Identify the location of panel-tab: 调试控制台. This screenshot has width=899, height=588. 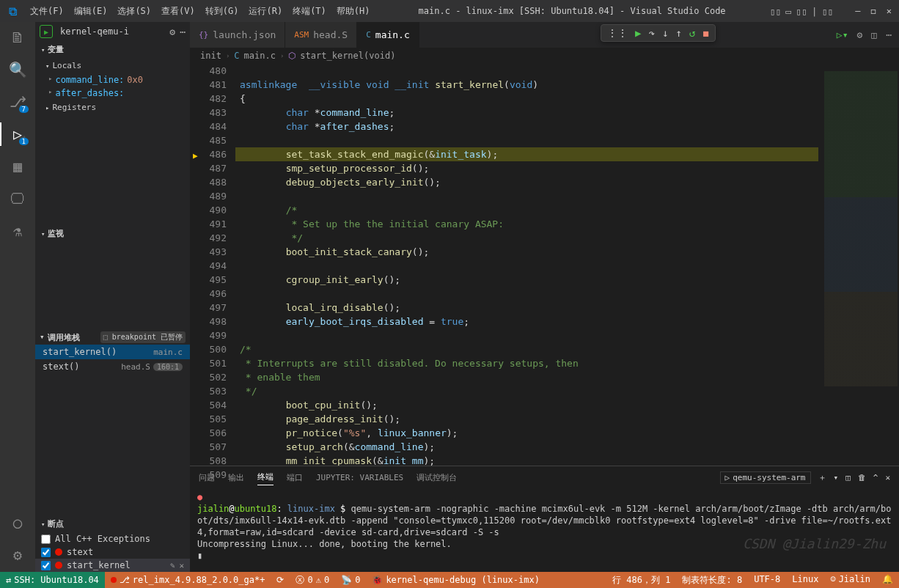
(437, 478).